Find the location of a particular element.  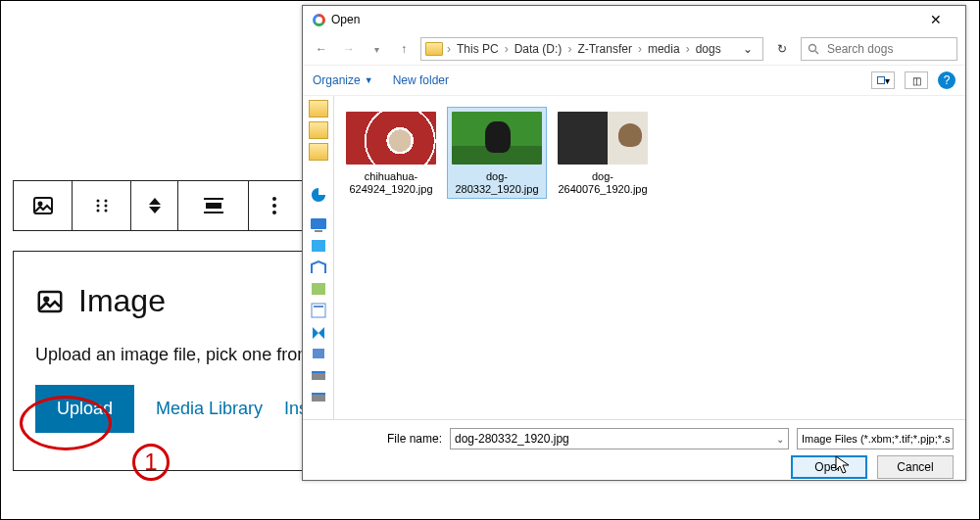

filename-input: dog-280332_1920.jpg ⌄ is located at coordinates (619, 439).